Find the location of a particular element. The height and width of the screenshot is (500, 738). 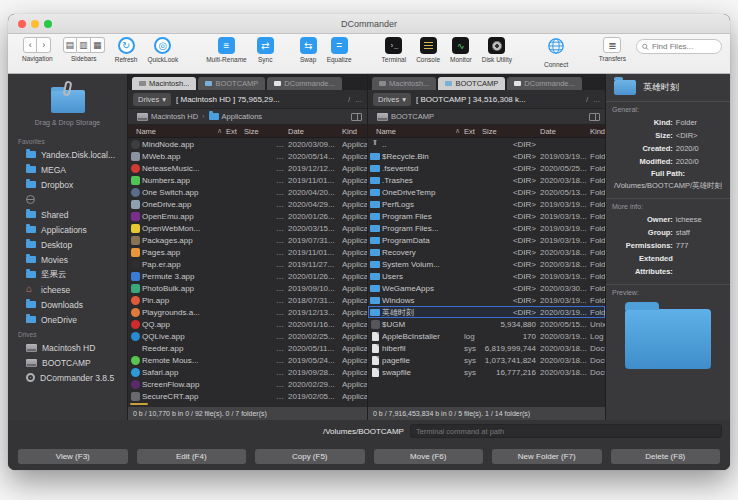

transfers-icon: ≣ is located at coordinates (612, 45).